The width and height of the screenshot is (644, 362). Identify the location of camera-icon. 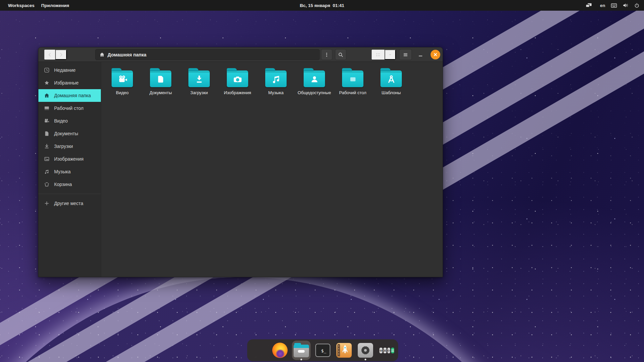
(237, 79).